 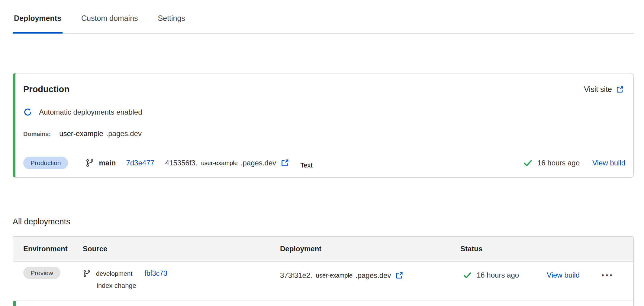 I want to click on preview-deploy-time: 16 hours ago, so click(x=498, y=275).